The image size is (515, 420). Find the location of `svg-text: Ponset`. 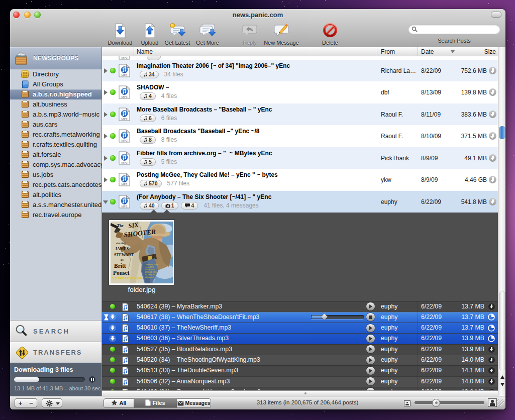

svg-text: Ponset is located at coordinates (122, 273).